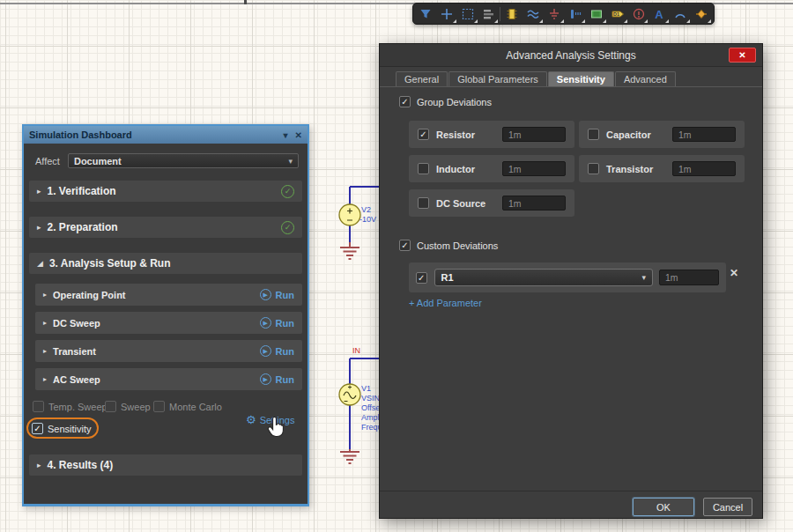 This screenshot has width=793, height=532. What do you see at coordinates (512, 14) in the screenshot?
I see `part-icon` at bounding box center [512, 14].